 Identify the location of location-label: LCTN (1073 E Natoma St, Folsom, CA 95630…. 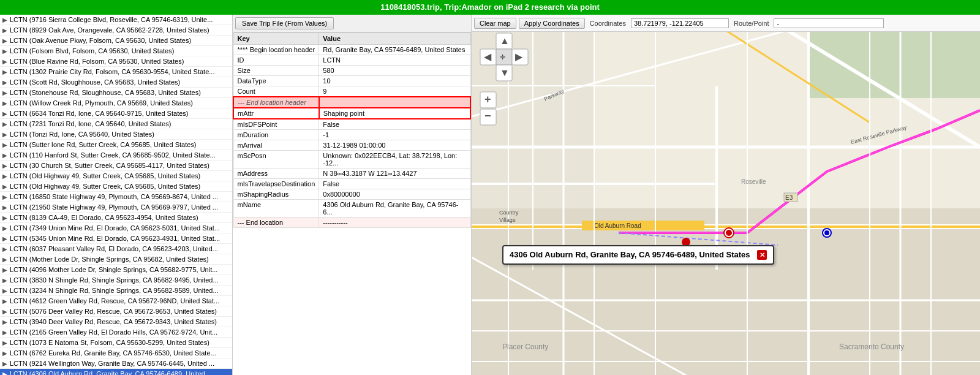
(110, 343).